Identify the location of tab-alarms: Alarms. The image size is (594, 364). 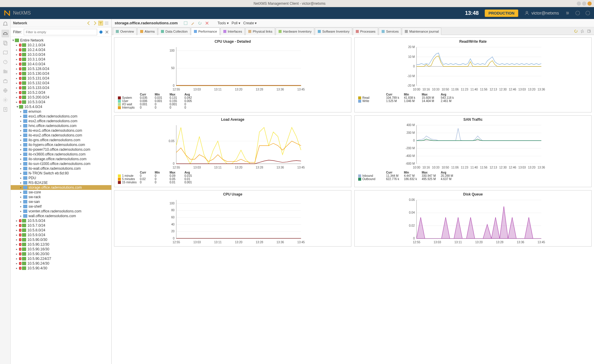
(147, 31).